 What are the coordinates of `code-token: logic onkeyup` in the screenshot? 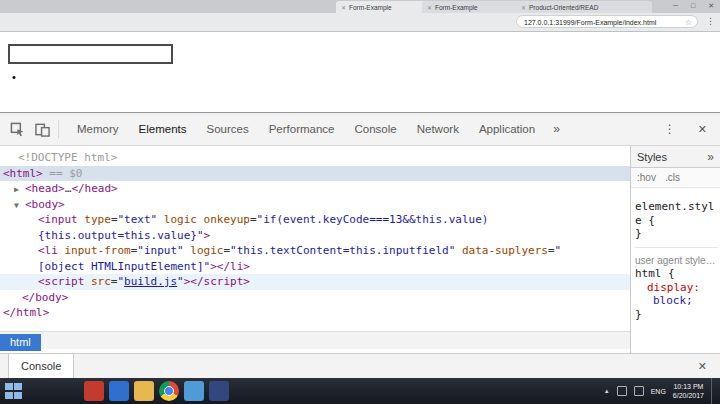 It's located at (204, 220).